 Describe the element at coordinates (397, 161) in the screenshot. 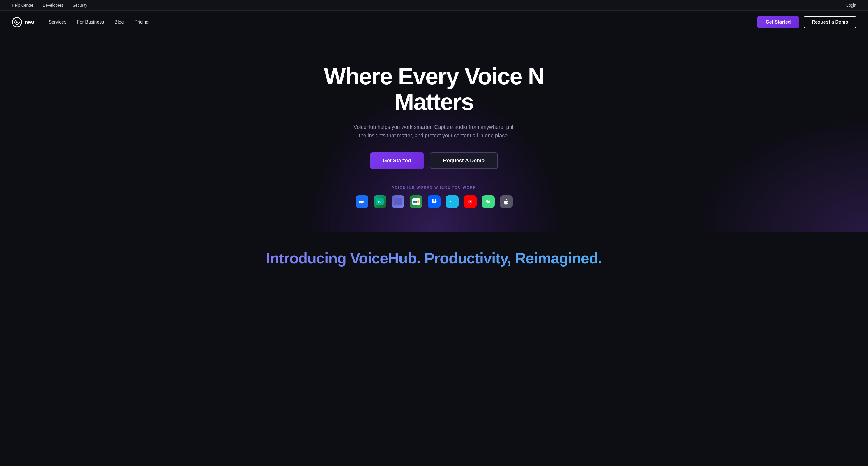

I see `hero-get-started-button: Get Started` at that location.